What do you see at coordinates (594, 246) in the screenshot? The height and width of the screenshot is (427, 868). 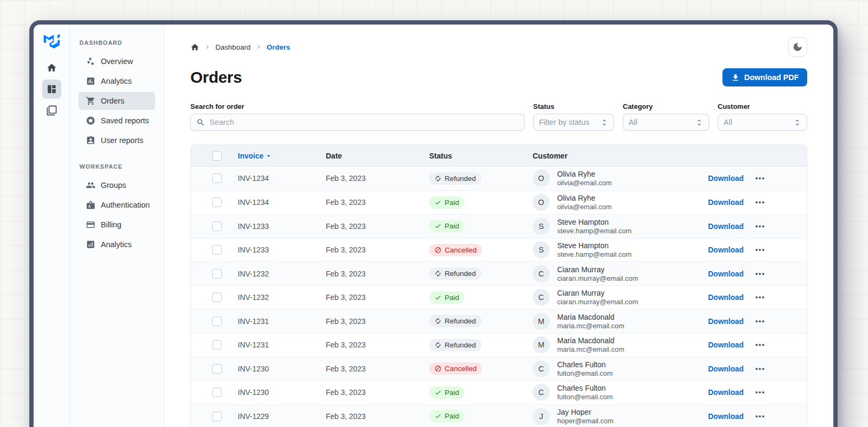 I see `customer-name: Steve Hampton` at bounding box center [594, 246].